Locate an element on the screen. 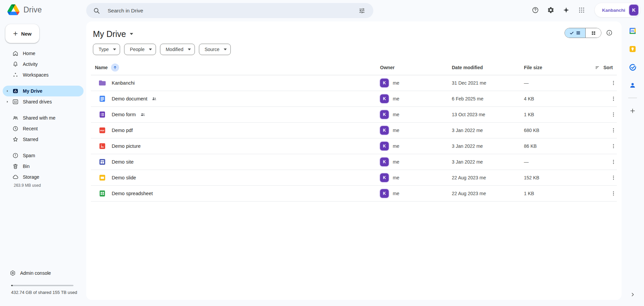 The height and width of the screenshot is (306, 644). table-row: Demo document K me 6 Feb 2025 me 4 KB is located at coordinates (354, 99).